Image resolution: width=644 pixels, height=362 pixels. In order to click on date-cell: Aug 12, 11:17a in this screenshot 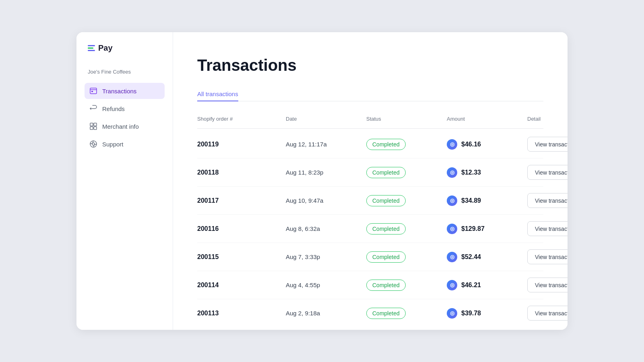, I will do `click(326, 144)`.